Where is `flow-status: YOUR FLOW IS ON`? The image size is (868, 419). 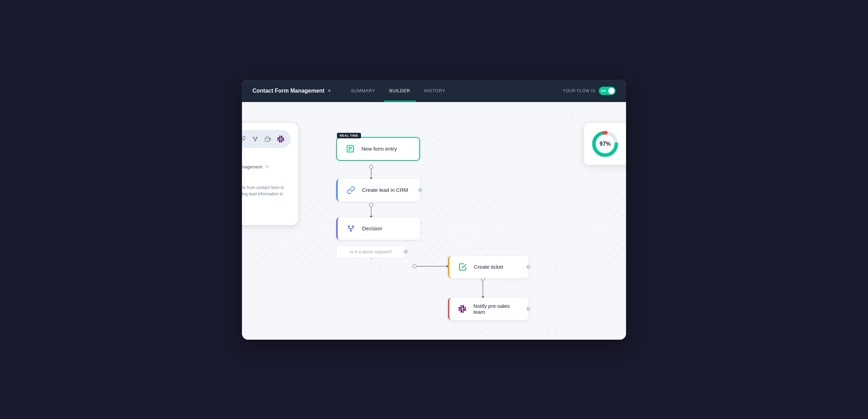 flow-status: YOUR FLOW IS ON is located at coordinates (589, 91).